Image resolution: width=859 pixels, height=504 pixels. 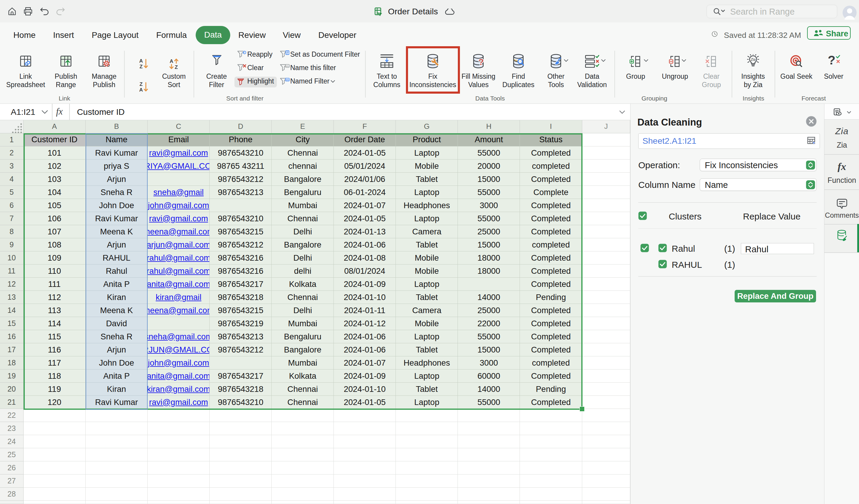 What do you see at coordinates (753, 60) in the screenshot?
I see `svg-text: Zia` at bounding box center [753, 60].